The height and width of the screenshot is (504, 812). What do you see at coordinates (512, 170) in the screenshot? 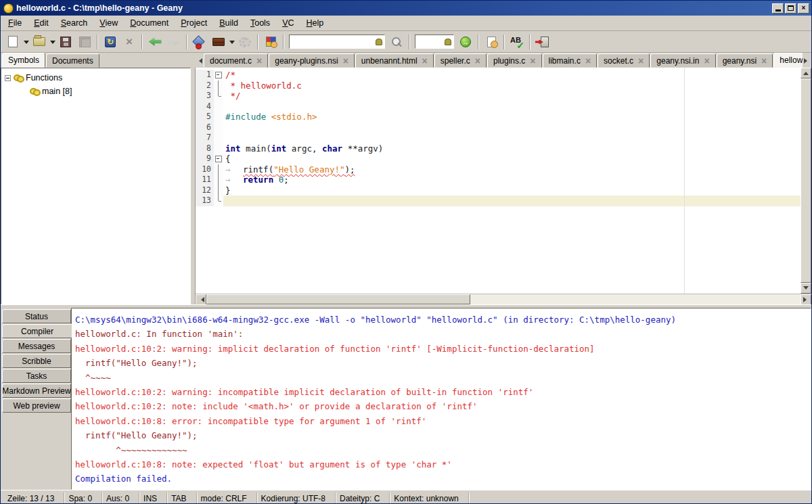
I see `code-text: →rintf("Hello Geany!");` at bounding box center [512, 170].